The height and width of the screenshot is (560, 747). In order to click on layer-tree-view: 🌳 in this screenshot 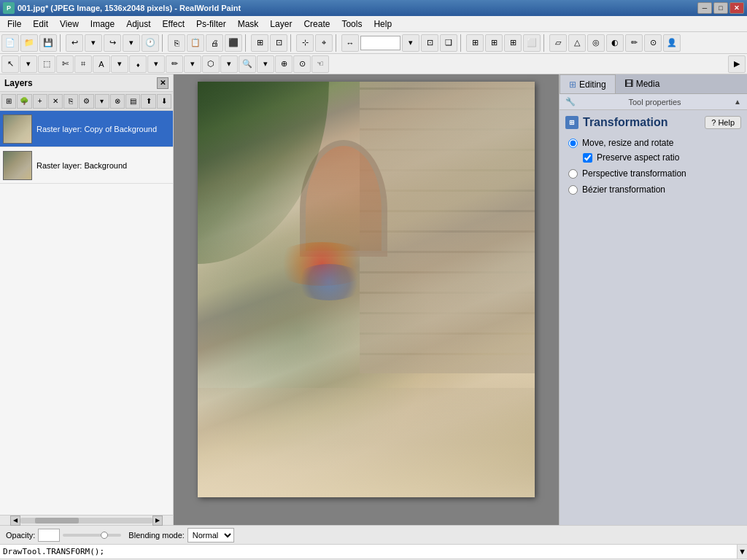, I will do `click(24, 101)`.